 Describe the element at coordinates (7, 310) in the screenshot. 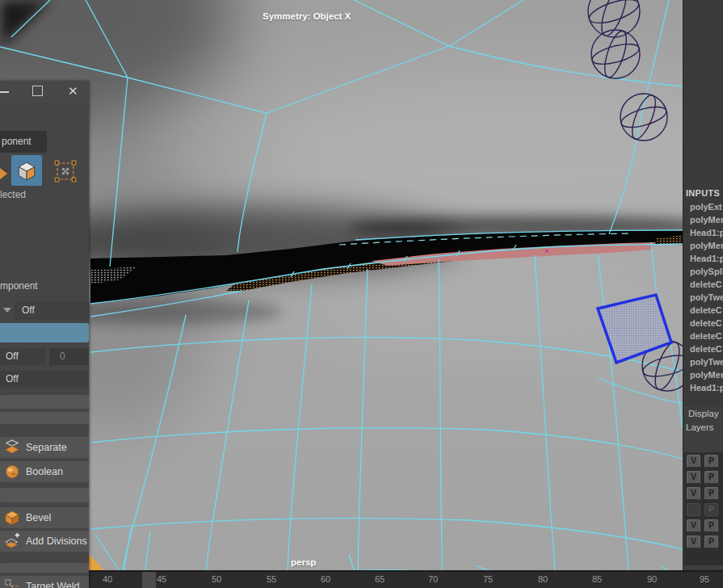

I see `chevron-down-icon` at that location.